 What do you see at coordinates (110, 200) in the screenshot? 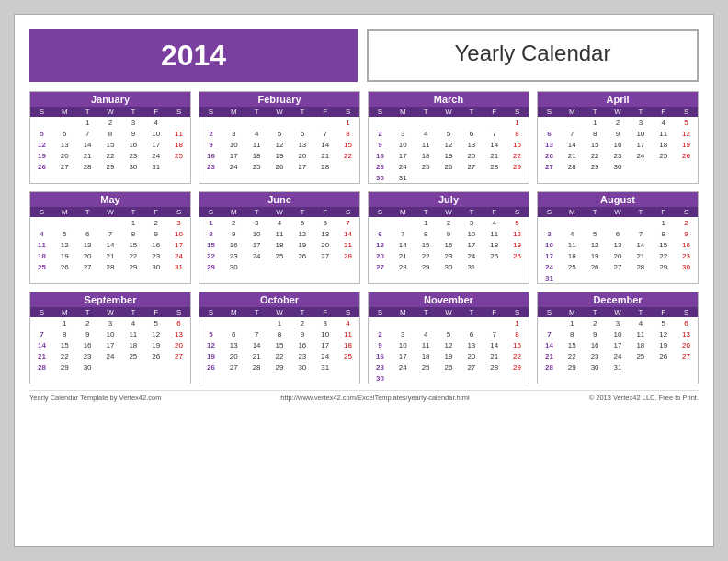
I see `month-header: May` at bounding box center [110, 200].